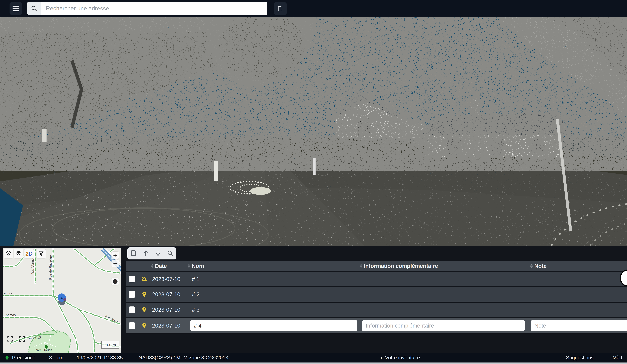  What do you see at coordinates (44, 350) in the screenshot?
I see `park-label: Parc Houde` at bounding box center [44, 350].